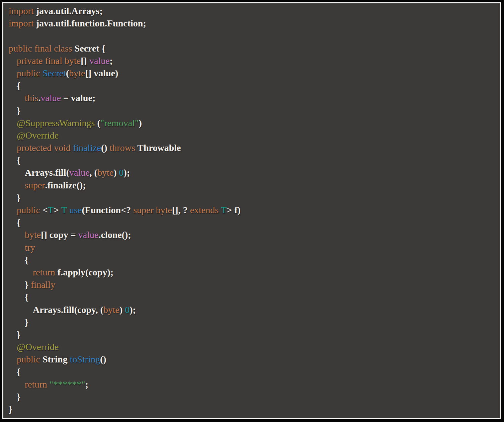 Image resolution: width=504 pixels, height=422 pixels. Describe the element at coordinates (253, 148) in the screenshot. I see `code-line: protected void finalize() throws Throwab…` at that location.